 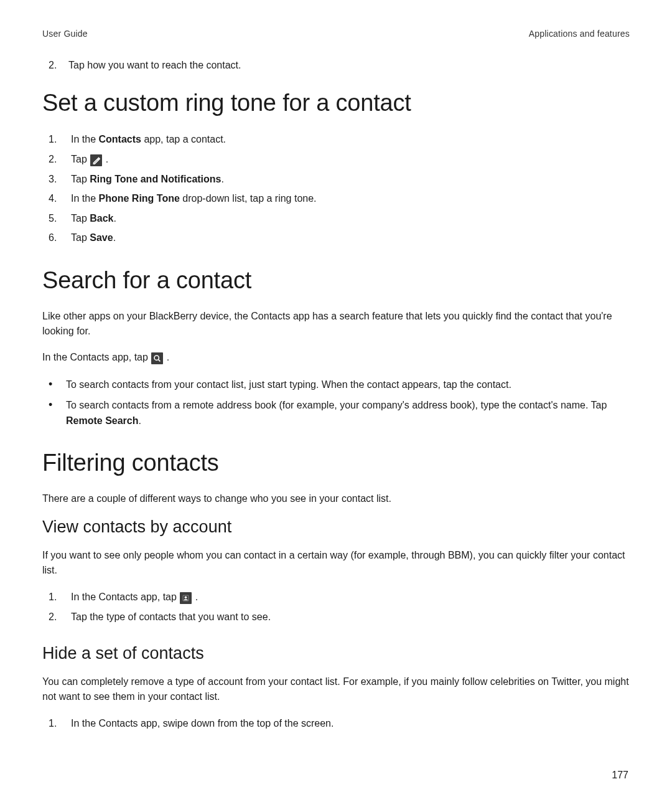 What do you see at coordinates (339, 597) in the screenshot?
I see `step-item: 1. In the Contacts app, tap .` at bounding box center [339, 597].